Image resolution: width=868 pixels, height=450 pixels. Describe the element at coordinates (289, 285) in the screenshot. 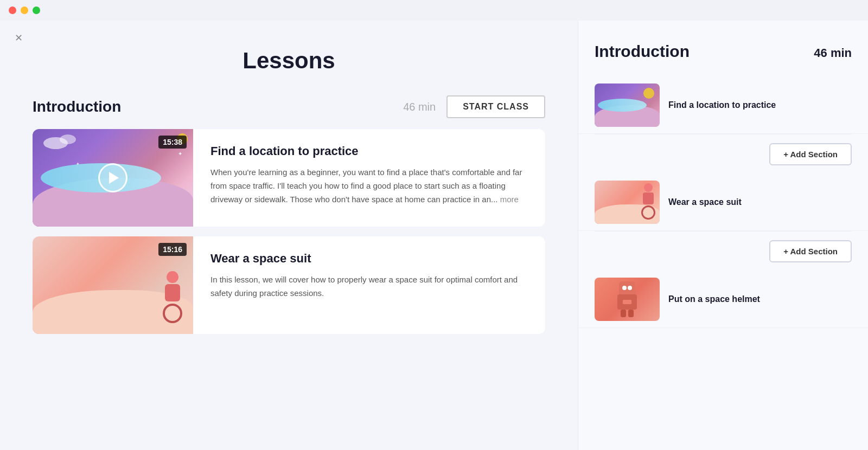

I see `lesson-card-2: 15:16 Wear a space suit In this lesson, …` at that location.